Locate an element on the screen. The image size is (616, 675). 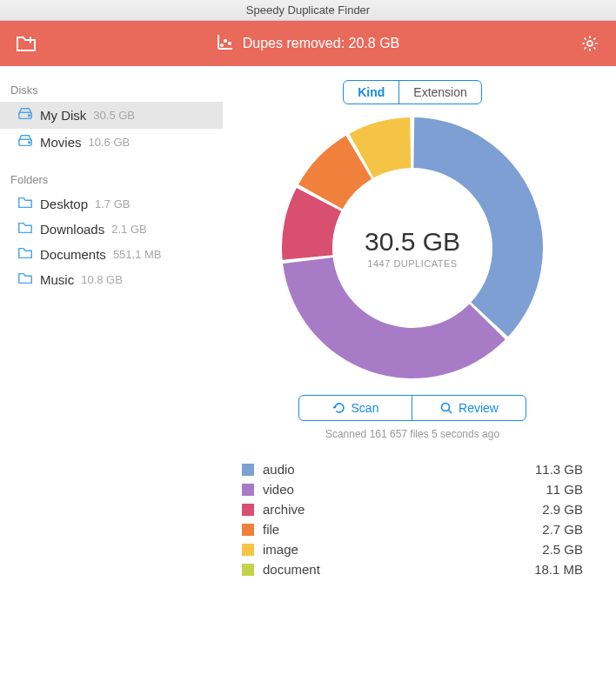
disk-row: Movies 10.6 GB is located at coordinates (111, 143).